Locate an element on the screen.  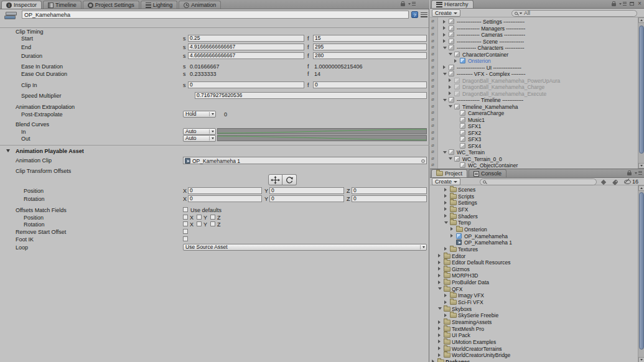
rotation-match-y-checkbox is located at coordinates (199, 224).